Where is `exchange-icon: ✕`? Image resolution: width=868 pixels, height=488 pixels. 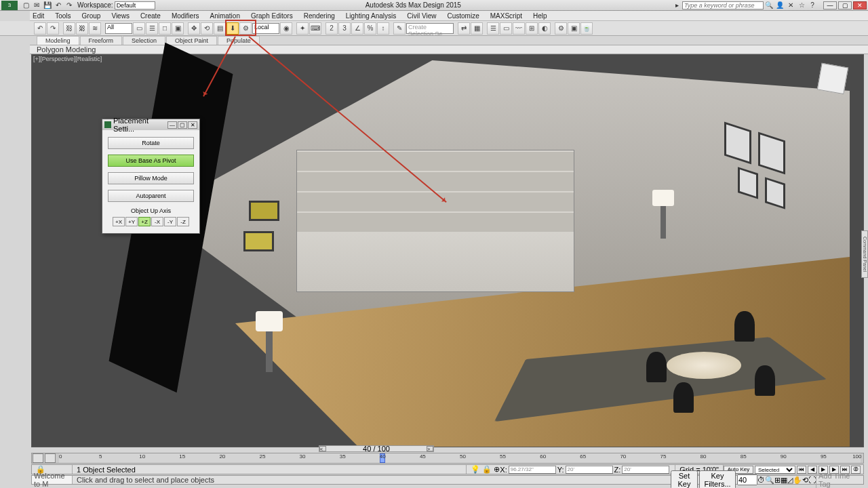
exchange-icon: ✕ is located at coordinates (791, 5).